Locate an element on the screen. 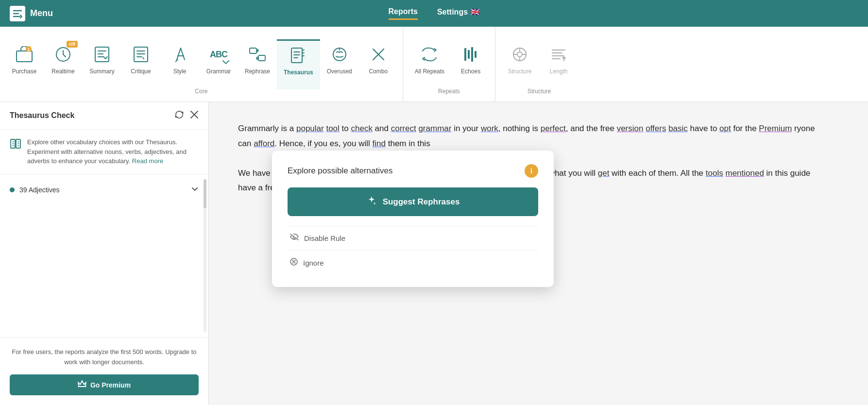 The image size is (868, 405). sparkle-icon is located at coordinates (372, 202).